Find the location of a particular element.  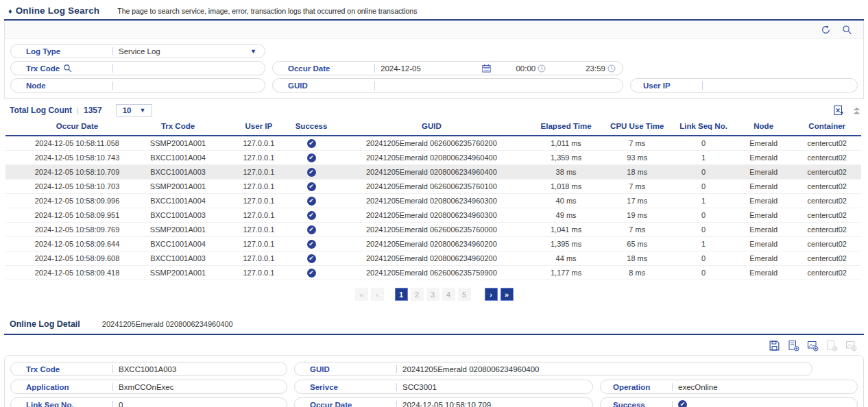

pagination-prev-page: ‹ is located at coordinates (377, 295).